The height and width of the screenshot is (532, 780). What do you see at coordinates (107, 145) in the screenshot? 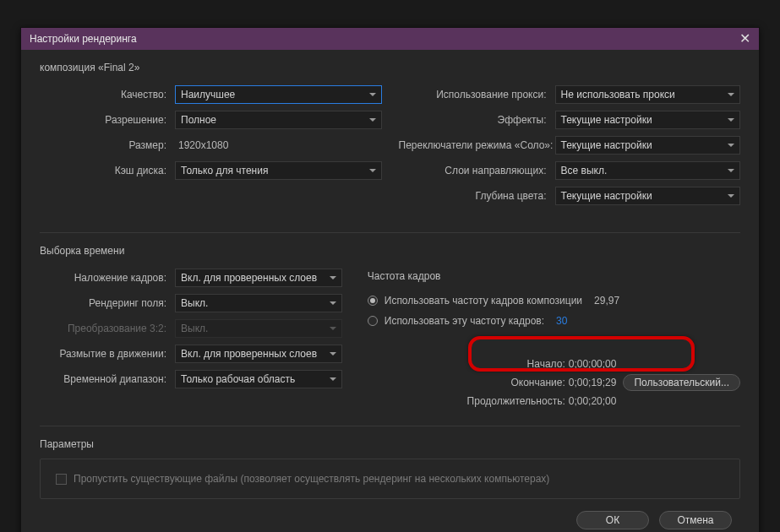
I see `size-label: Размер:` at bounding box center [107, 145].